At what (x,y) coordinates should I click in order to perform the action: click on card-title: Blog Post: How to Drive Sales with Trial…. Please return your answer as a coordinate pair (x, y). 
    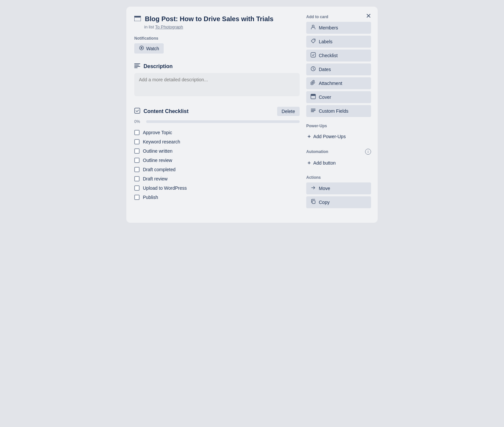
    Looking at the image, I should click on (209, 19).